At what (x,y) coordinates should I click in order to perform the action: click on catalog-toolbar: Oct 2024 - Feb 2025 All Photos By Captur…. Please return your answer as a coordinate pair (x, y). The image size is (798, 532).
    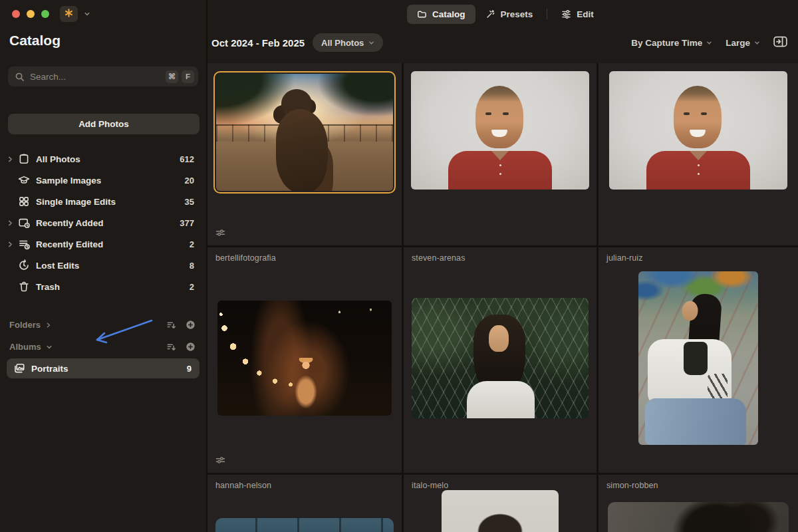
    Looking at the image, I should click on (503, 43).